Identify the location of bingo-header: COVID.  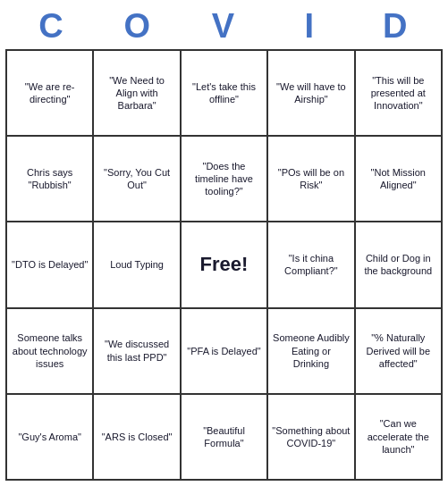
(224, 25).